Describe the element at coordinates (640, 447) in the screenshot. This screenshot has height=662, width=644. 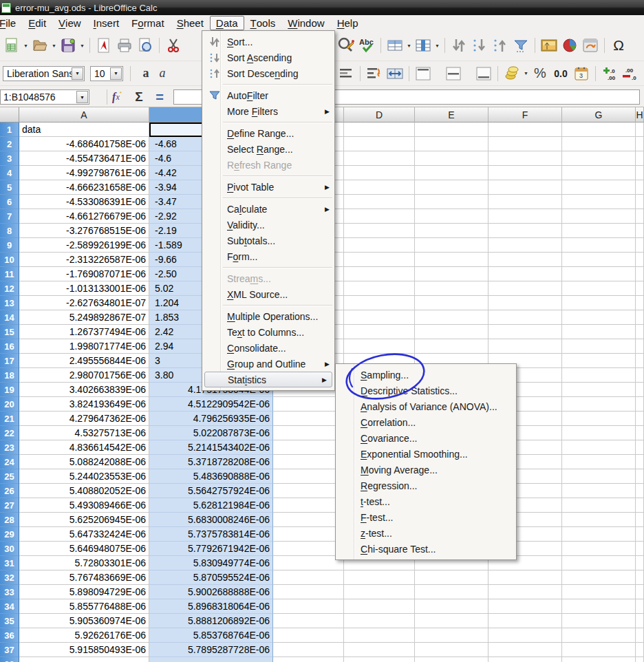
I see `cell-H23` at that location.